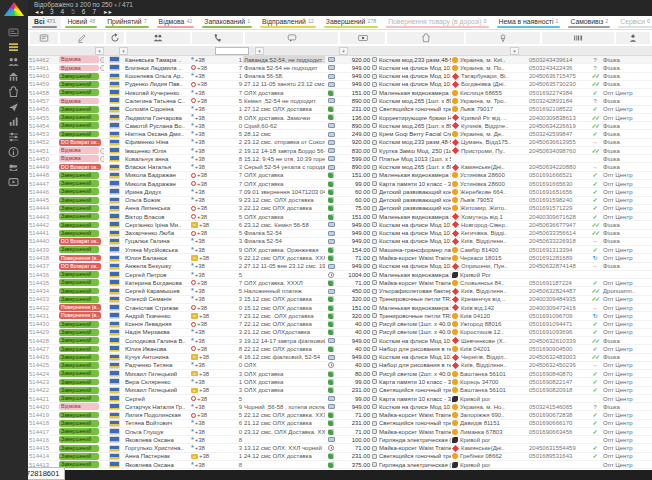  Describe the element at coordinates (340, 118) in the screenshot. I see `order-row-514455: 514455ЗавершенийЛюдмила Гончарова*+388ОЛ…` at that location.